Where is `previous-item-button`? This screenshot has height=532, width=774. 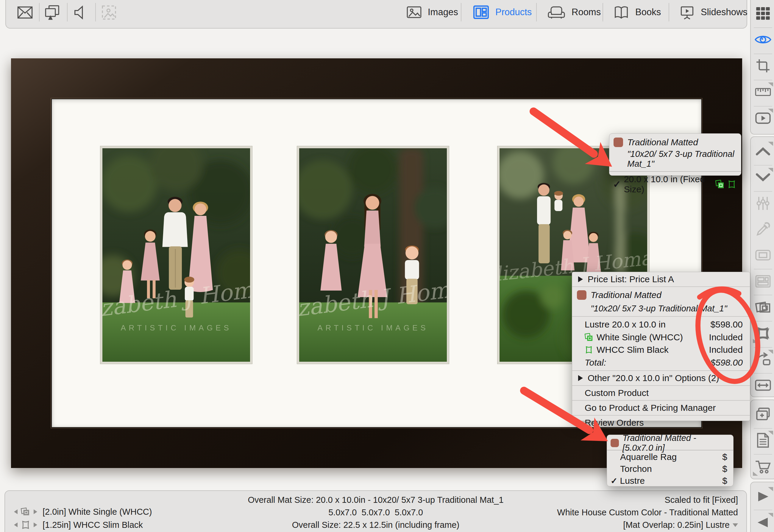
previous-item-button is located at coordinates (762, 521).